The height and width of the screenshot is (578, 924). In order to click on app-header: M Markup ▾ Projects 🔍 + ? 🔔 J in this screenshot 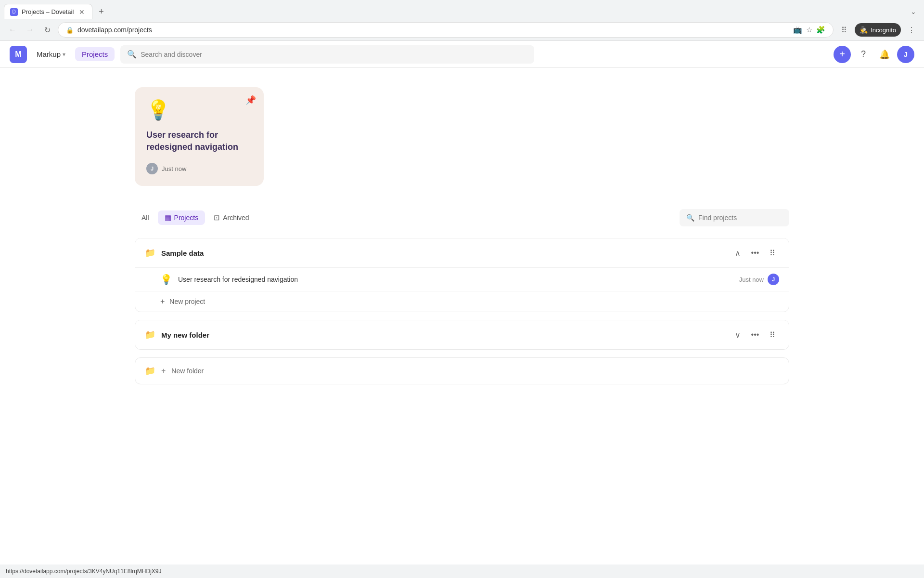, I will do `click(462, 54)`.